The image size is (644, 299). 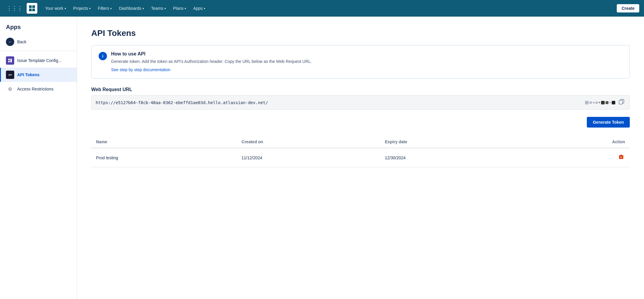 What do you see at coordinates (361, 98) in the screenshot?
I see `url-section: Web Request URL https://e5127b64-f8cb-48…` at bounding box center [361, 98].